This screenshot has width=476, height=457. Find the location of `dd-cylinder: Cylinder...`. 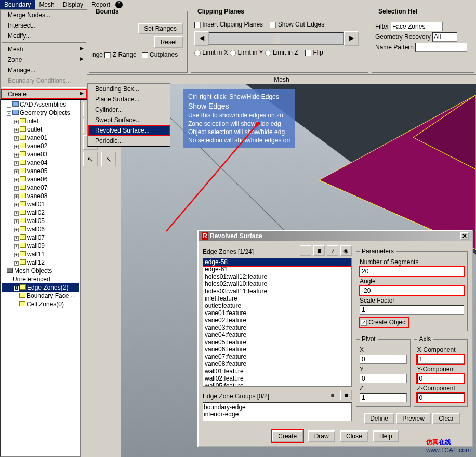

dd-cylinder: Cylinder... is located at coordinates (129, 110).